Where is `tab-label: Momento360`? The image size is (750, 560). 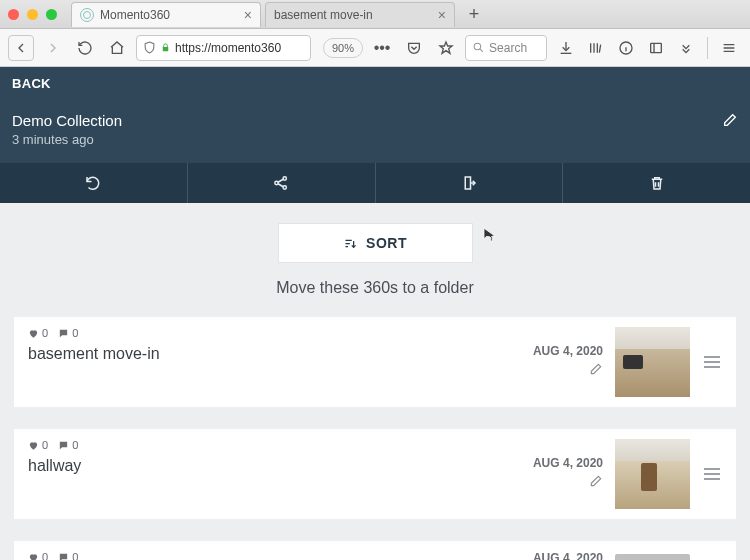
tab-label: Momento360 is located at coordinates (135, 15).